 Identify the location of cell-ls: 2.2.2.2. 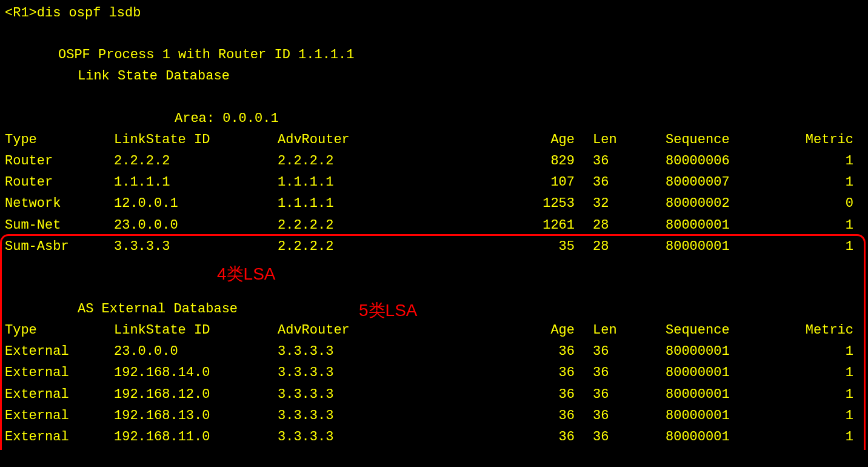
(196, 161).